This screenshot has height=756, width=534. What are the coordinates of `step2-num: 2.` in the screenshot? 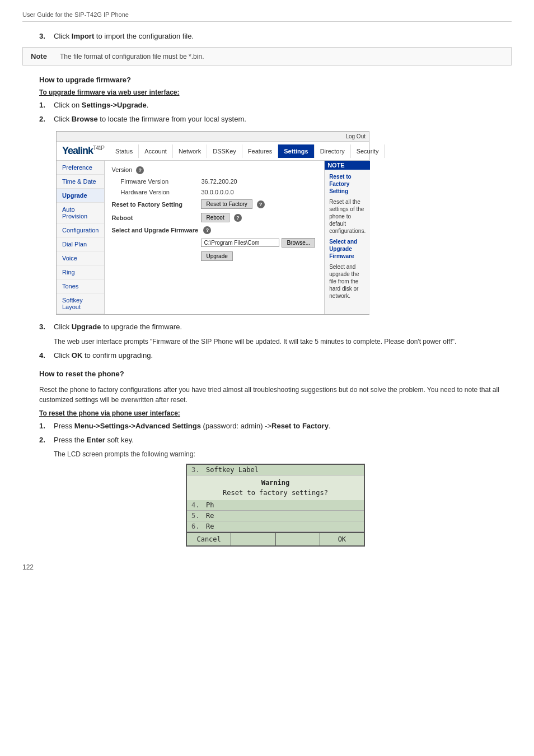 It's located at (45, 119).